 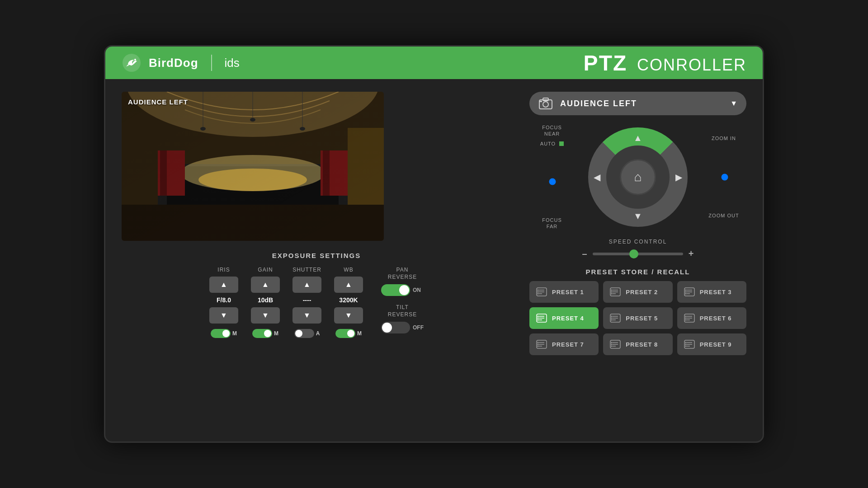 What do you see at coordinates (396, 290) in the screenshot?
I see `pan-reverse-track` at bounding box center [396, 290].